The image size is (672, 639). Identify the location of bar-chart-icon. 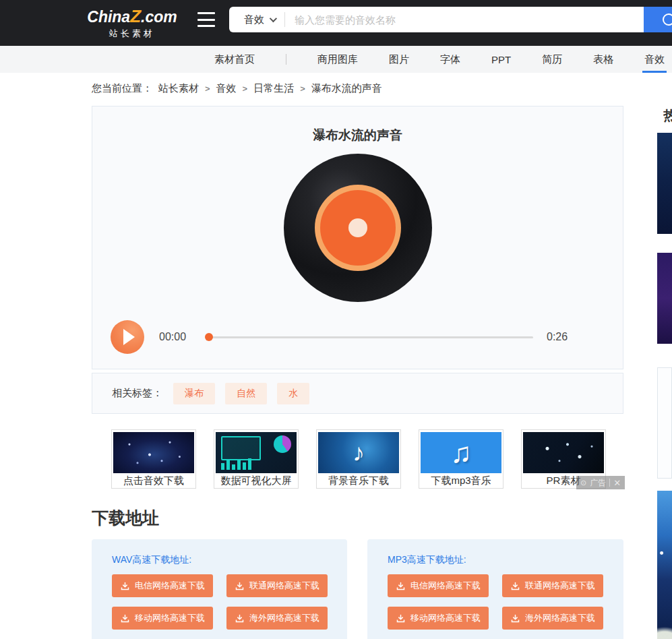
(236, 464).